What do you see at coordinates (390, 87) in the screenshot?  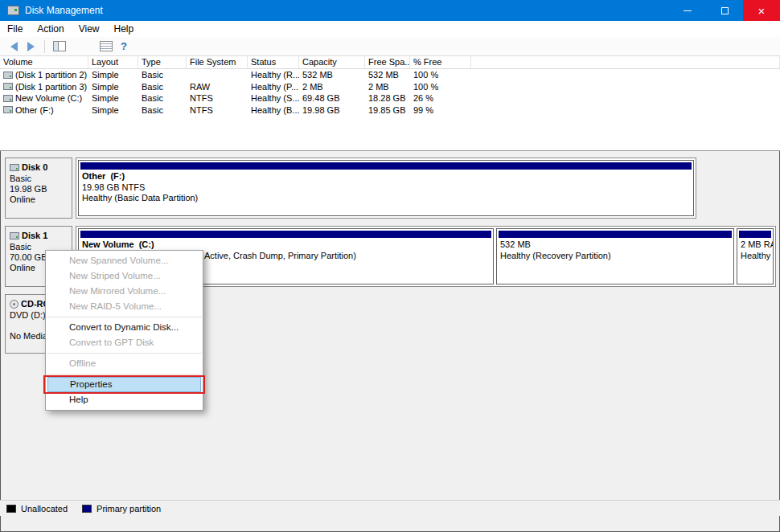 I see `volume-row: (Disk 1 partition 3) Simple Basic RAW He…` at bounding box center [390, 87].